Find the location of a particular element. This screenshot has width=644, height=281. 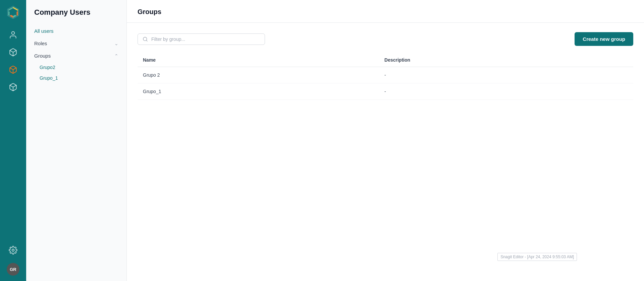

toolbar: Create new group is located at coordinates (385, 39).